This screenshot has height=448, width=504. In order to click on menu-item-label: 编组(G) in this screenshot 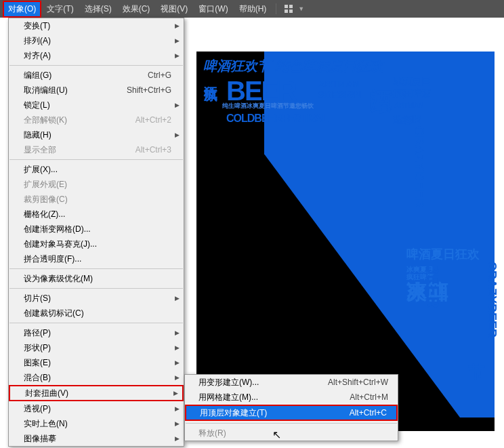, I will do `click(38, 76)`.